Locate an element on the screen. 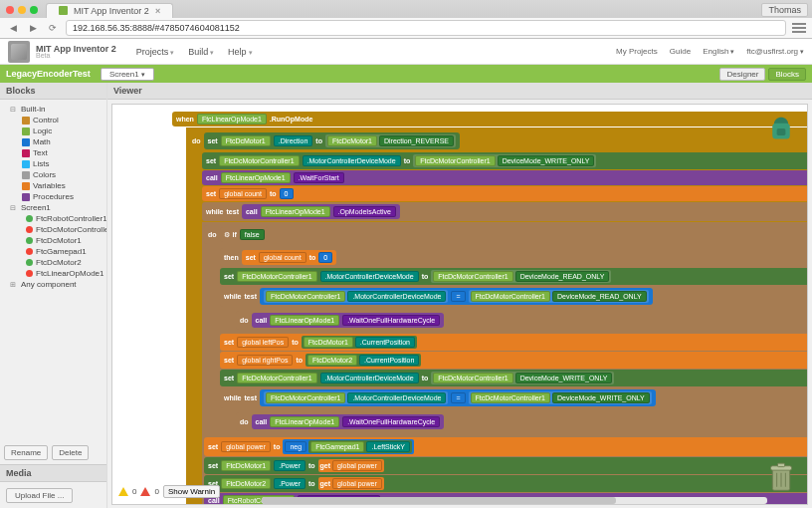 This screenshot has width=812, height=508. maximize-window-icon is located at coordinates (34, 10).